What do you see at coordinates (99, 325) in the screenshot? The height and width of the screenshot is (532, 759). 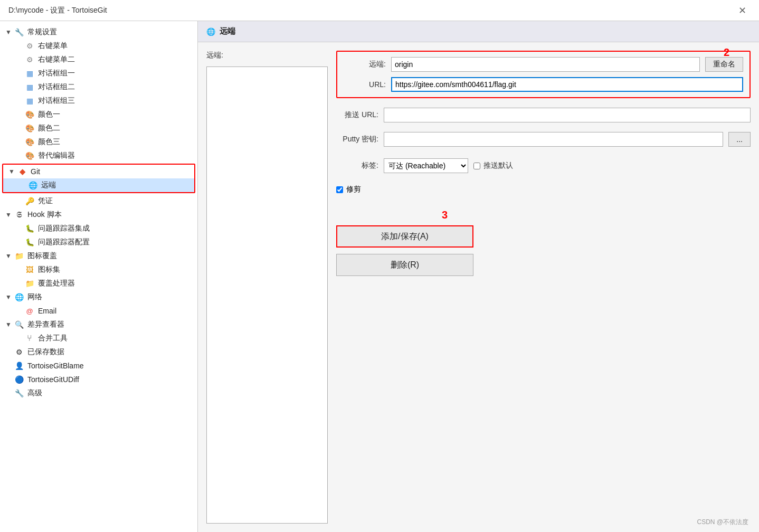 I see `sidebar-item-diff: ▼ 🔍 差异查看器` at bounding box center [99, 325].